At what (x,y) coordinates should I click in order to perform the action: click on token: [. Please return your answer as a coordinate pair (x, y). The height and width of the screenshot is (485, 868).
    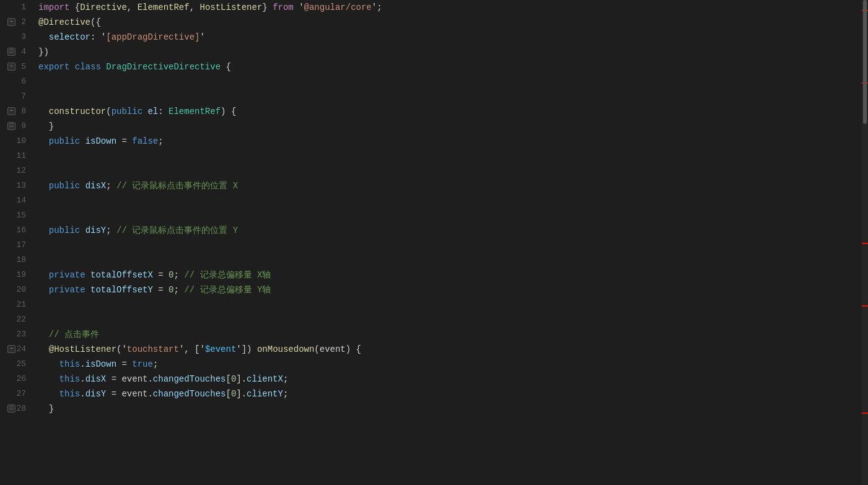
    Looking at the image, I should click on (228, 379).